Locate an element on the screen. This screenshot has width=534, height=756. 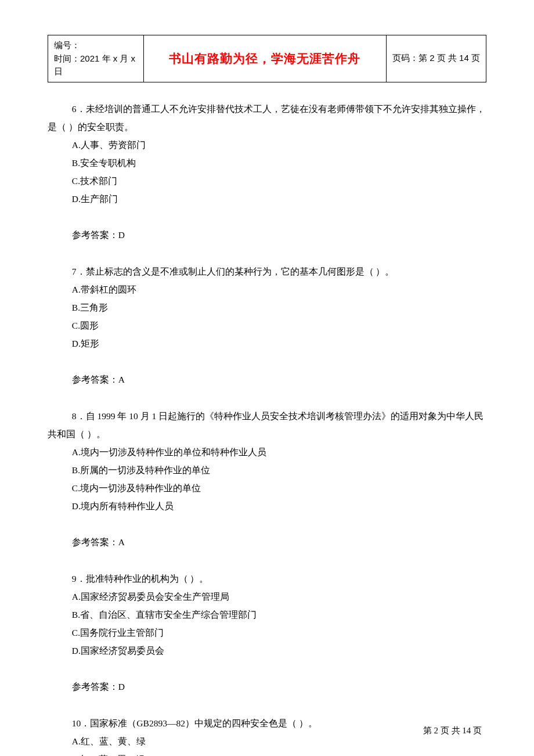
question-text: 9．批准特种作业的机构为（ ）。 is located at coordinates (267, 578).